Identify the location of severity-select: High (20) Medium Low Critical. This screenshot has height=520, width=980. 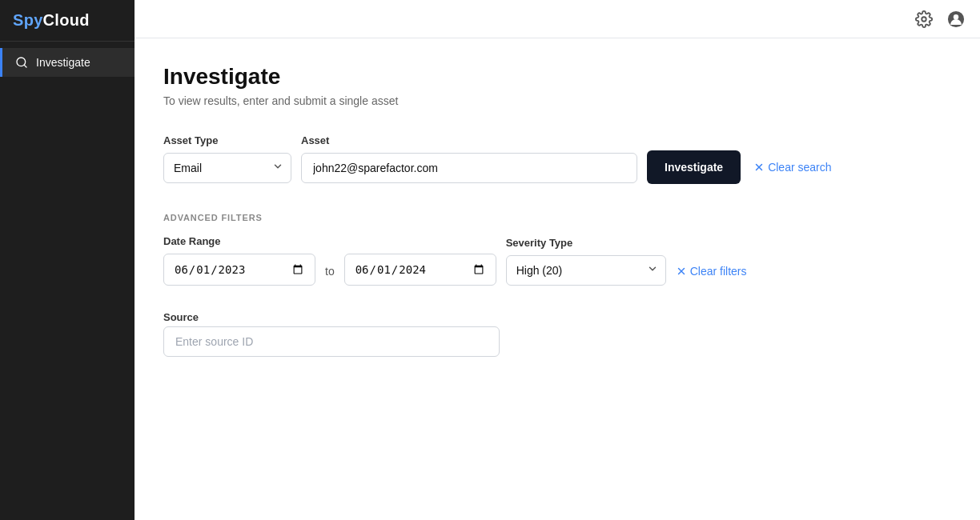
(586, 270).